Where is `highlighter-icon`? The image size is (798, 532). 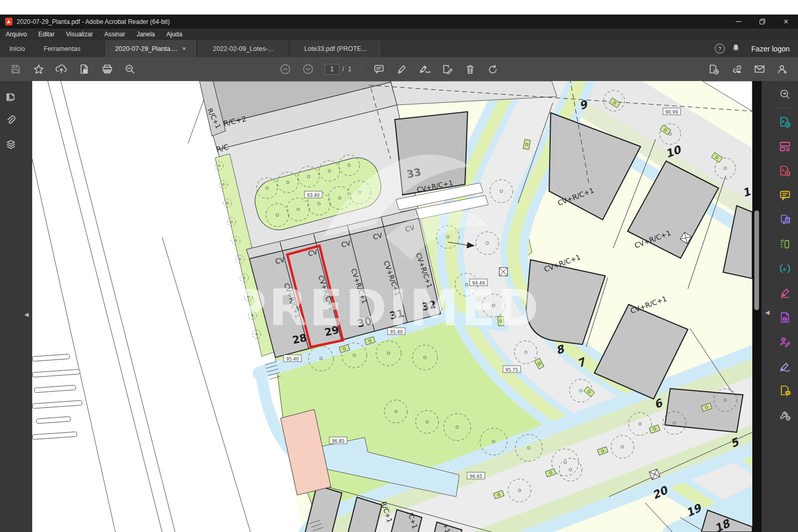 highlighter-icon is located at coordinates (402, 69).